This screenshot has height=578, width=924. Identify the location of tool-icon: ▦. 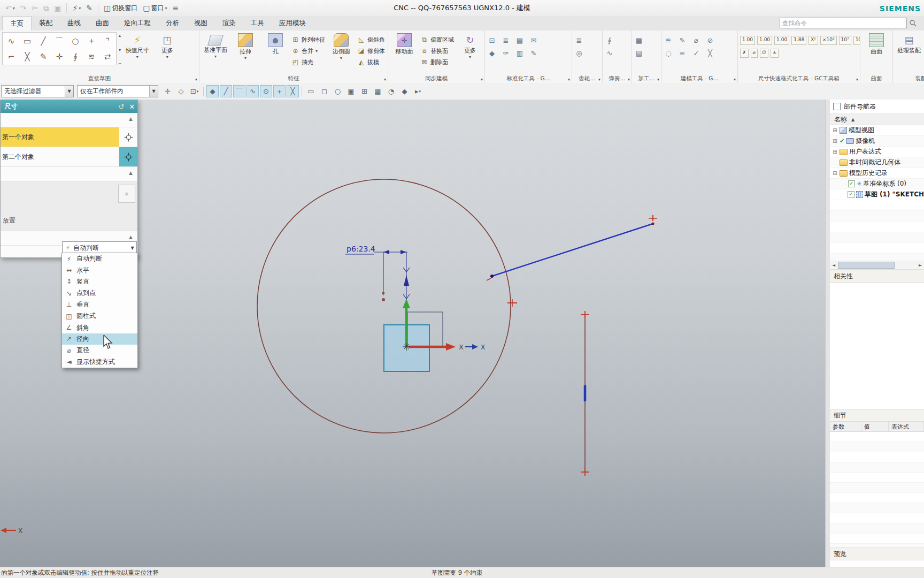
(639, 40).